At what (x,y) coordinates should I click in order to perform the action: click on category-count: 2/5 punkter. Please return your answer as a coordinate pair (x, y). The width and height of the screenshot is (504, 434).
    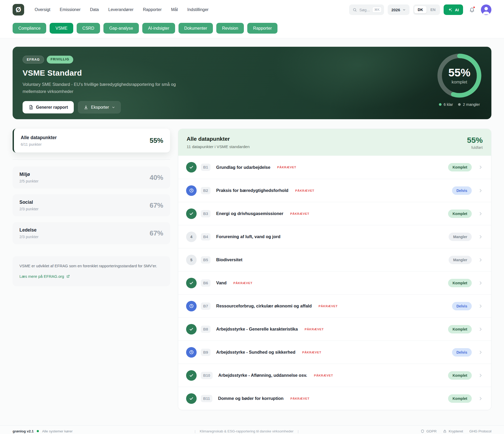
    Looking at the image, I should click on (29, 181).